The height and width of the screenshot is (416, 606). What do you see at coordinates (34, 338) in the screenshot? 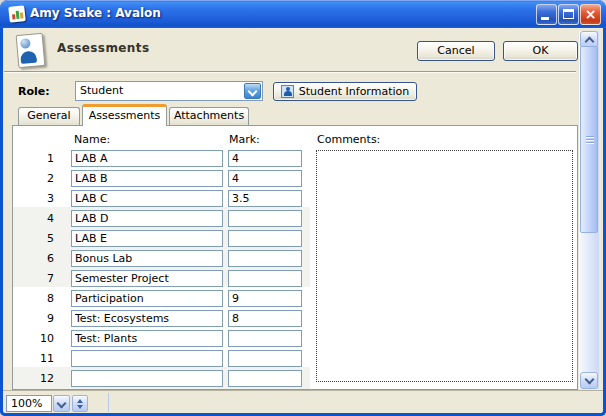
I see `row-number: 10` at bounding box center [34, 338].